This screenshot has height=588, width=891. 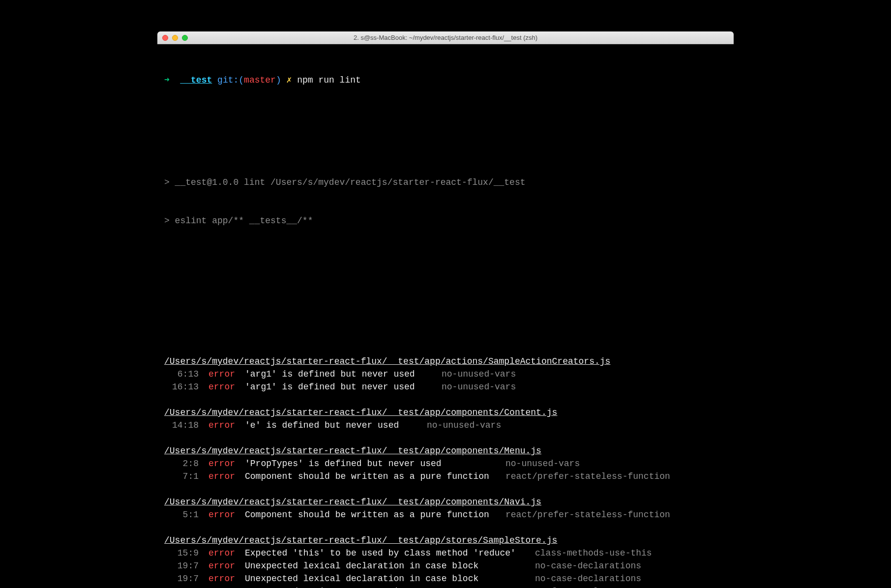 I want to click on lint-rule: class-methods-use-this, so click(x=594, y=553).